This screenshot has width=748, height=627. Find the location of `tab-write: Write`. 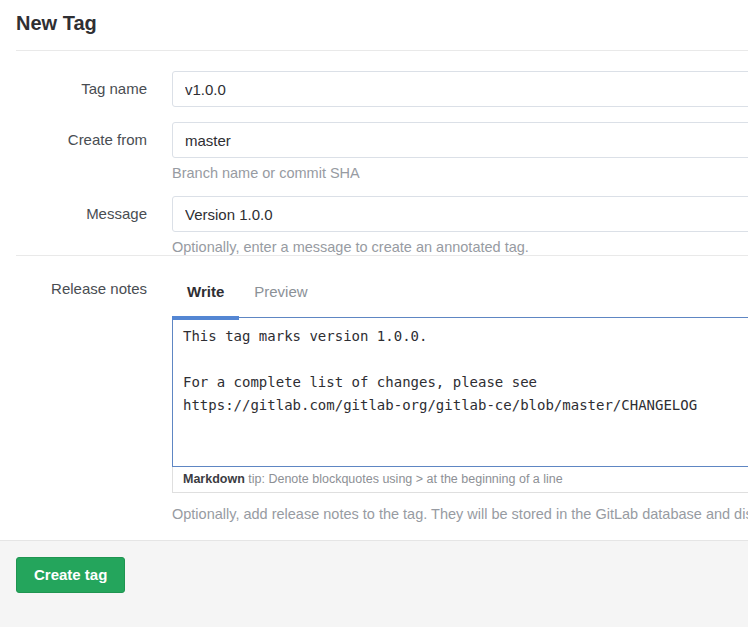

tab-write: Write is located at coordinates (206, 295).